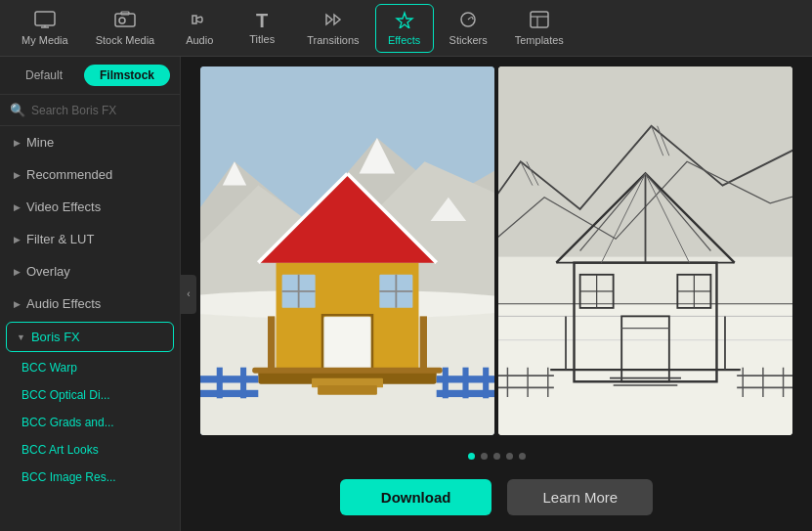  I want to click on dots-indicator, so click(496, 456).